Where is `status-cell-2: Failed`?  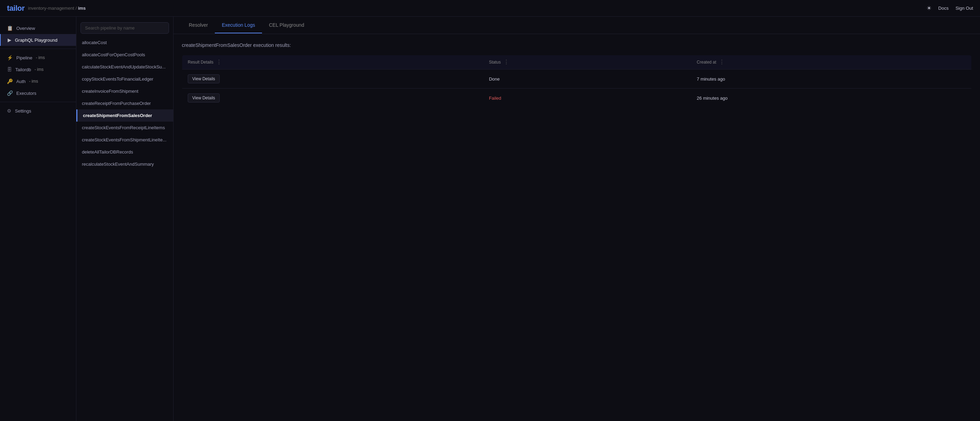 status-cell-2: Failed is located at coordinates (587, 98).